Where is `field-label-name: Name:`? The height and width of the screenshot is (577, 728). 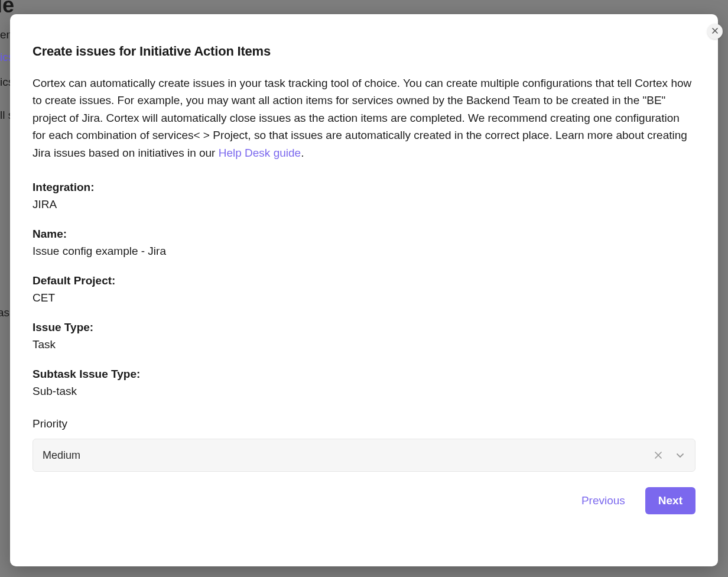
field-label-name: Name: is located at coordinates (364, 234).